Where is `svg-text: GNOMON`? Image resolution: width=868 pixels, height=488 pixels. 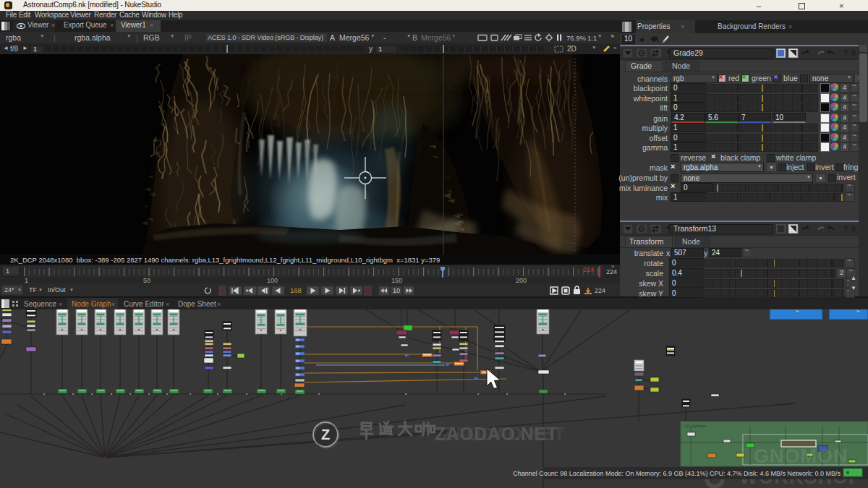
svg-text: GNOMON is located at coordinates (801, 456).